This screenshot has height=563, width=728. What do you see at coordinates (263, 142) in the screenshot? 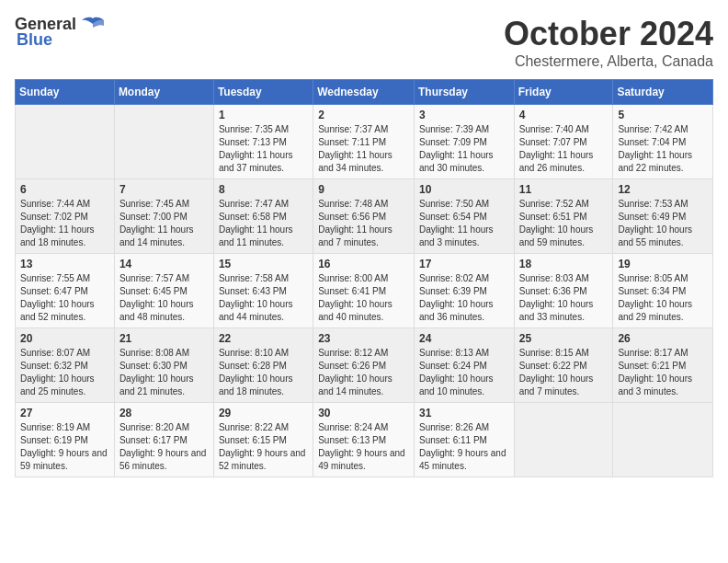
I see `calendar-cell: 1Sunrise: 7:35 AM Sunset: 7:13 PM Daylig…` at bounding box center [263, 142].